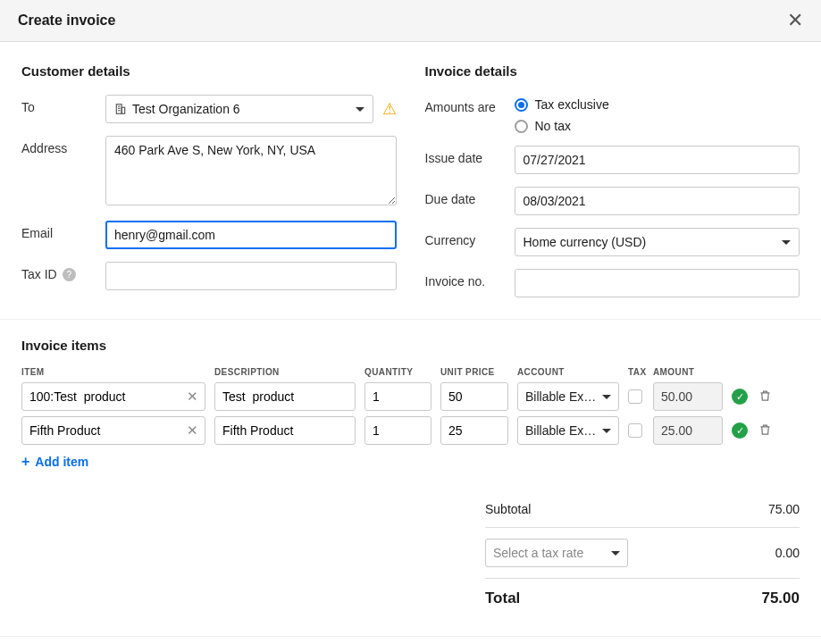 The width and height of the screenshot is (821, 644). Describe the element at coordinates (538, 553) in the screenshot. I see `tax-rate-placeholder: Select a tax rate` at that location.